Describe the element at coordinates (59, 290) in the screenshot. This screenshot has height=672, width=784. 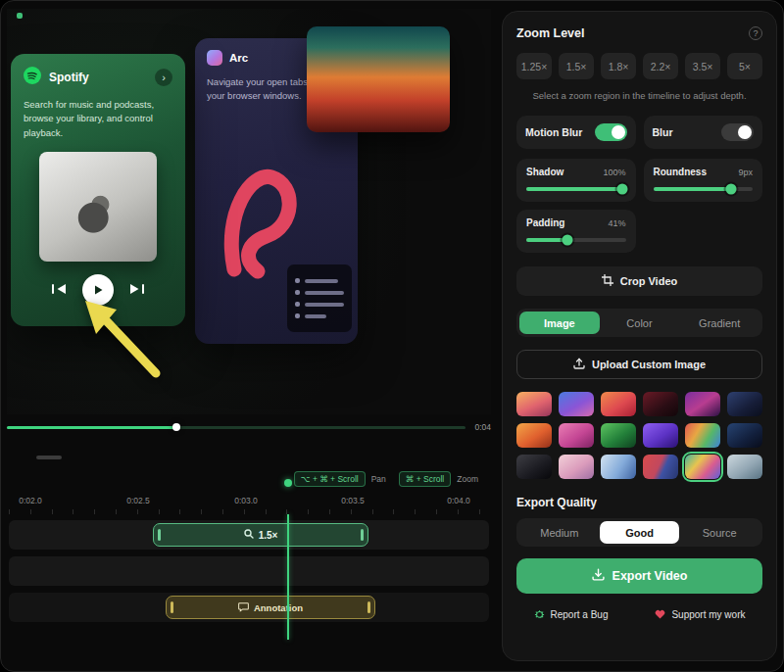
I see `skip-back-icon` at that location.